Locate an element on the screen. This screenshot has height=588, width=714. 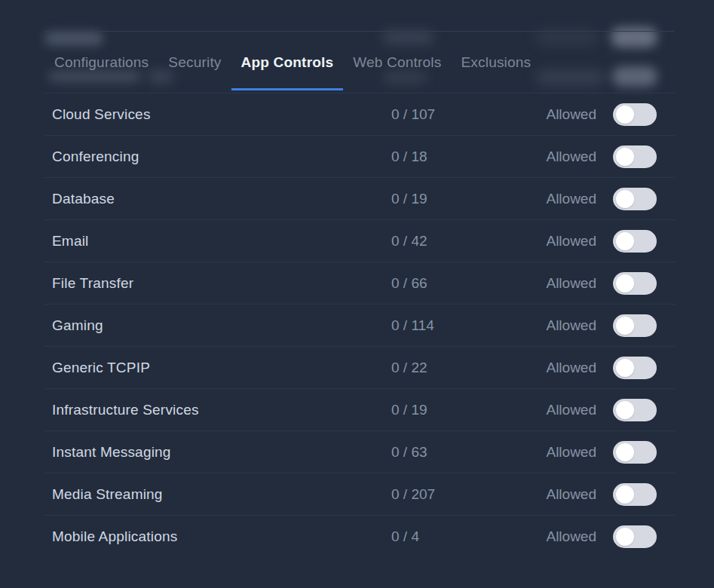
table-row: Instant Messaging 0 / 63 Allowed is located at coordinates (360, 452).